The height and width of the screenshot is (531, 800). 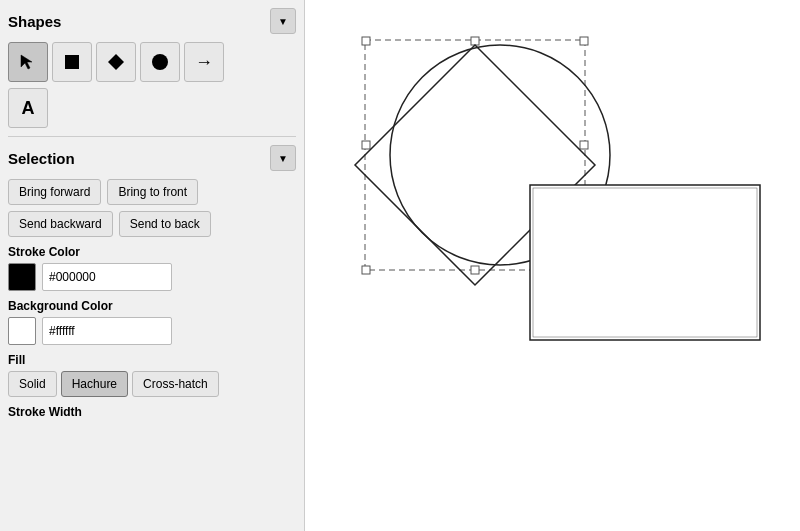 What do you see at coordinates (152, 277) in the screenshot?
I see `stroke-color-row` at bounding box center [152, 277].